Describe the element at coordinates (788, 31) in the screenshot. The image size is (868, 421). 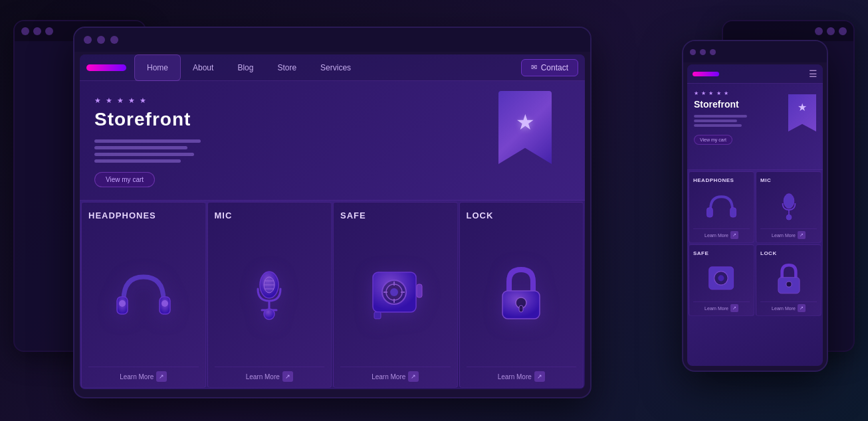
I see `bg-tablet-right-header` at that location.